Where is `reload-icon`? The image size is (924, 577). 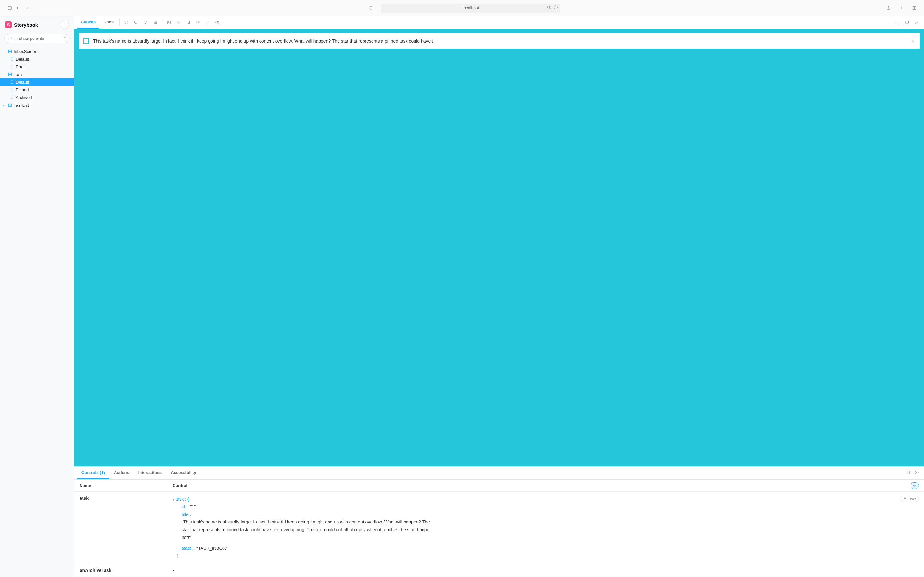 reload-icon is located at coordinates (556, 8).